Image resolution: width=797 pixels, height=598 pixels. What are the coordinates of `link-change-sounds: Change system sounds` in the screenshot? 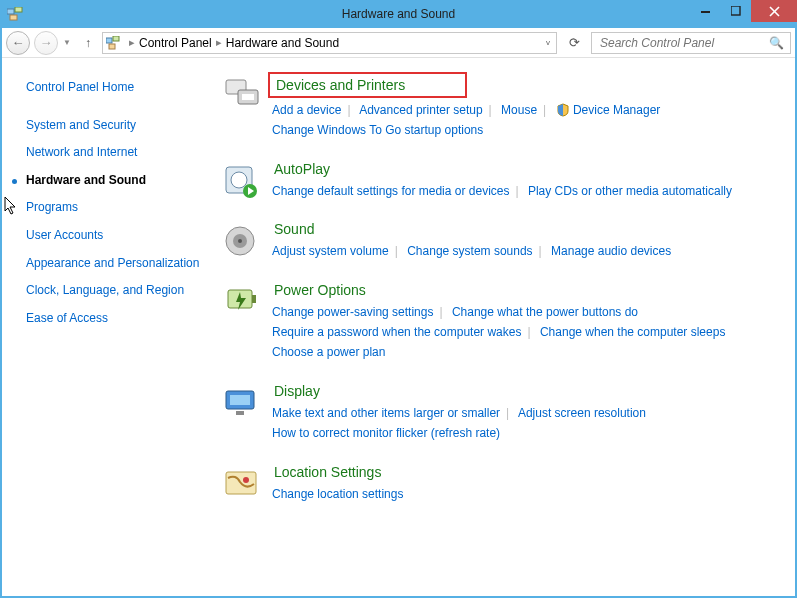 It's located at (470, 251).